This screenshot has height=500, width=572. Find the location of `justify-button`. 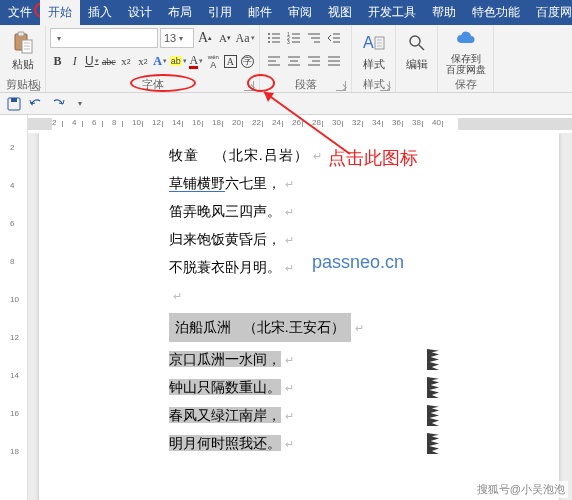

justify-button is located at coordinates (333, 61).